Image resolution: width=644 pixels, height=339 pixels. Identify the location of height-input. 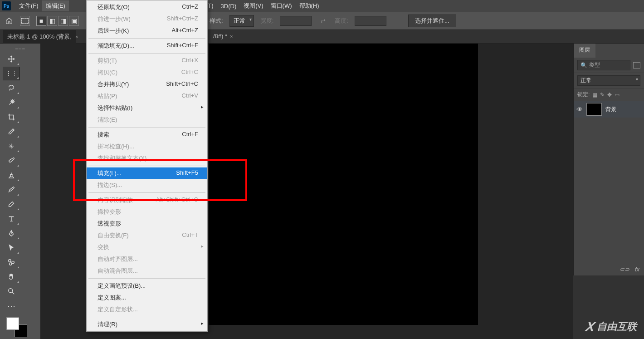
(371, 21).